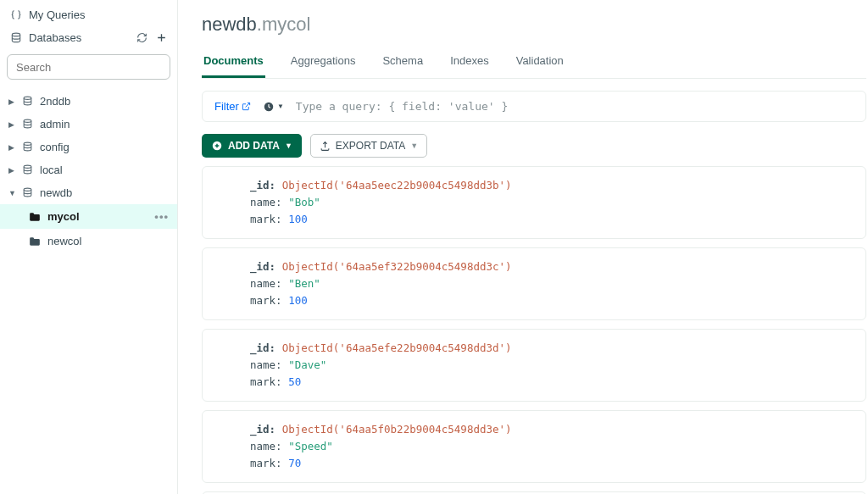 This screenshot has height=494, width=868. What do you see at coordinates (57, 15) in the screenshot?
I see `my-queries-label: My Queries` at bounding box center [57, 15].